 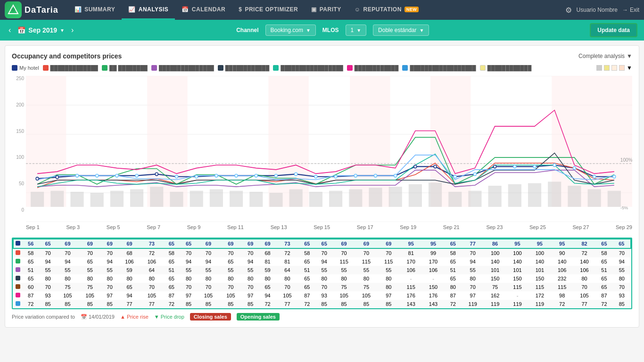 What do you see at coordinates (562, 296) in the screenshot?
I see `table-cell: 98` at bounding box center [562, 296].